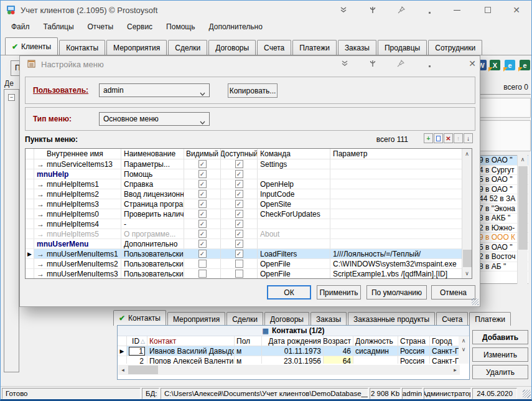 Image resolution: width=532 pixels, height=401 pixels. Describe the element at coordinates (468, 138) in the screenshot. I see `move-down-button: ↓` at that location.